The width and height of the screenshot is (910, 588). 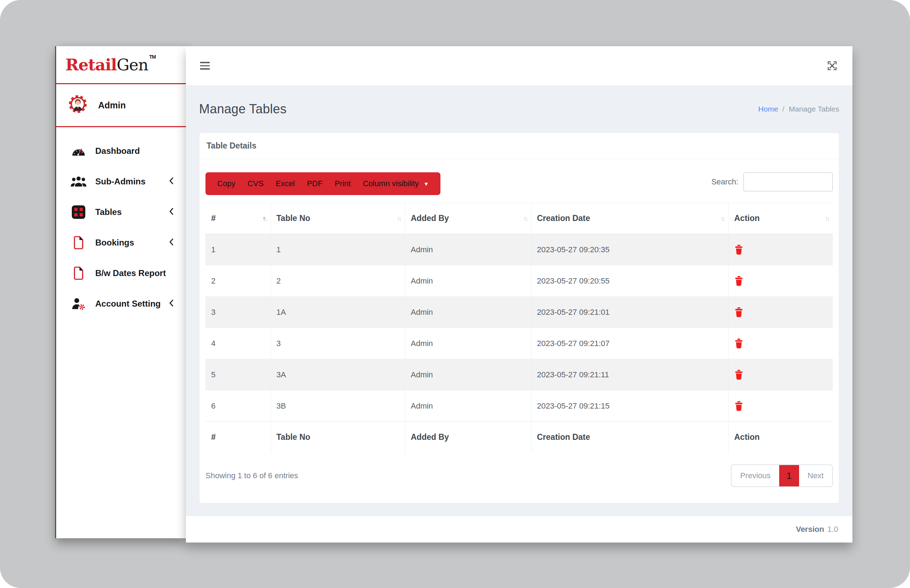 I want to click on table-footer-row: # Table No Added By Creation Date Action, so click(x=519, y=438).